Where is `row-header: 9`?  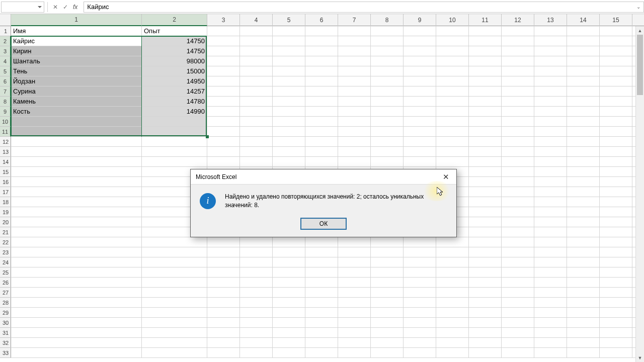
row-header: 9 is located at coordinates (6, 112).